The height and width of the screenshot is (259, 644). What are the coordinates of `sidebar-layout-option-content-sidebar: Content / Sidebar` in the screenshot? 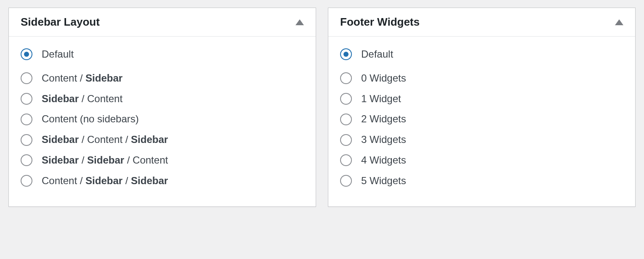 It's located at (162, 78).